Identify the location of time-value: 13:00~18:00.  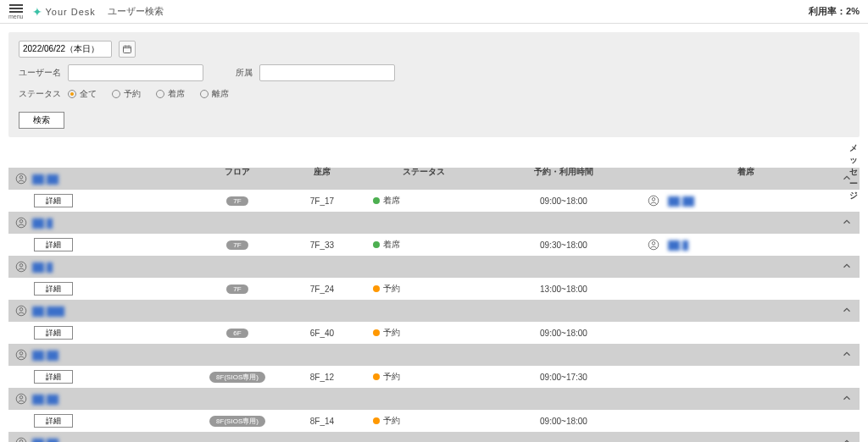
(564, 290).